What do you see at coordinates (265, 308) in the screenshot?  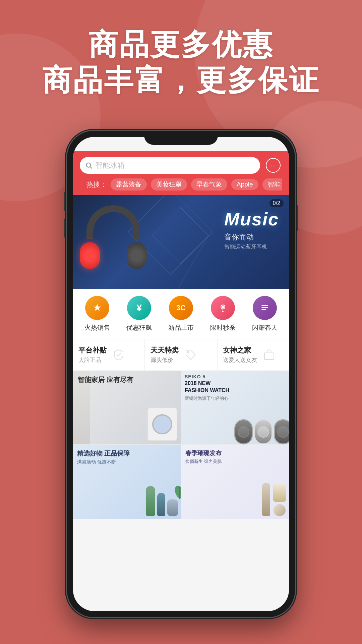 I see `spring-icon` at bounding box center [265, 308].